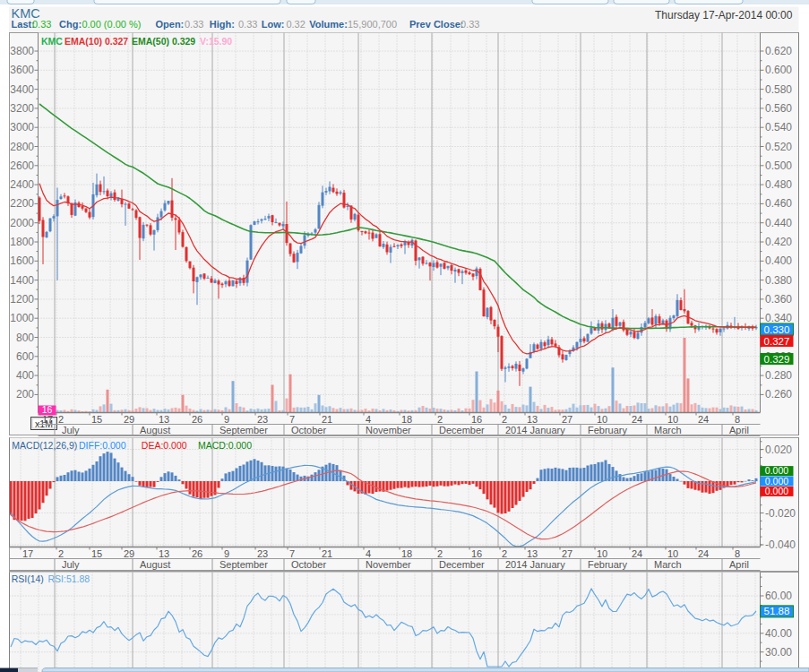  Describe the element at coordinates (225, 445) in the screenshot. I see `svg-text: MACD:0.000` at that location.